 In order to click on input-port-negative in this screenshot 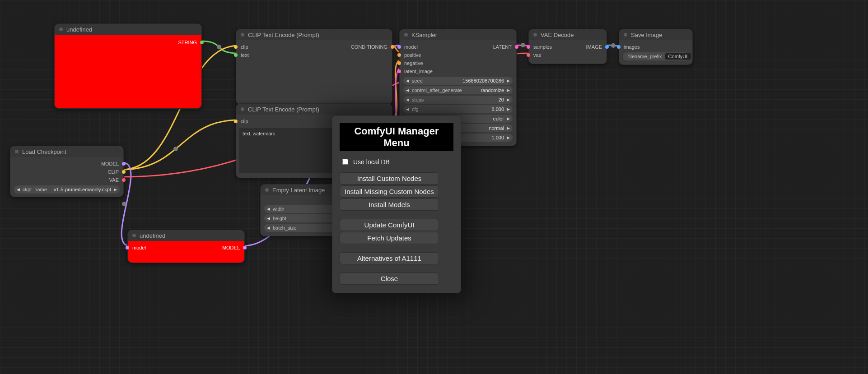, I will do `click(399, 63)`.